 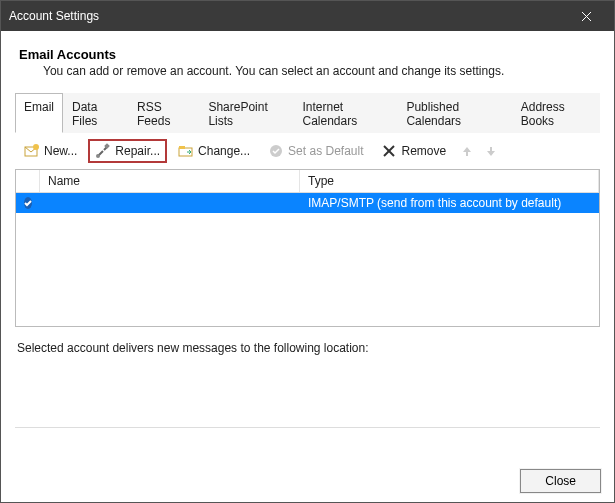 What do you see at coordinates (322, 71) in the screenshot?
I see `page-description: You can add or remove an account. You ca…` at bounding box center [322, 71].